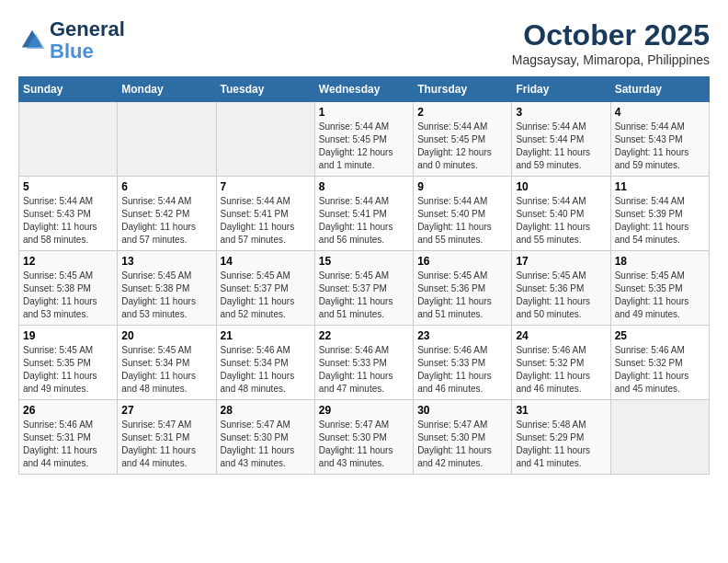 Image resolution: width=728 pixels, height=563 pixels. I want to click on week-row-1: 1Sunrise: 5:44 AM Sunset: 5:45 PM Daylig…, so click(364, 140).